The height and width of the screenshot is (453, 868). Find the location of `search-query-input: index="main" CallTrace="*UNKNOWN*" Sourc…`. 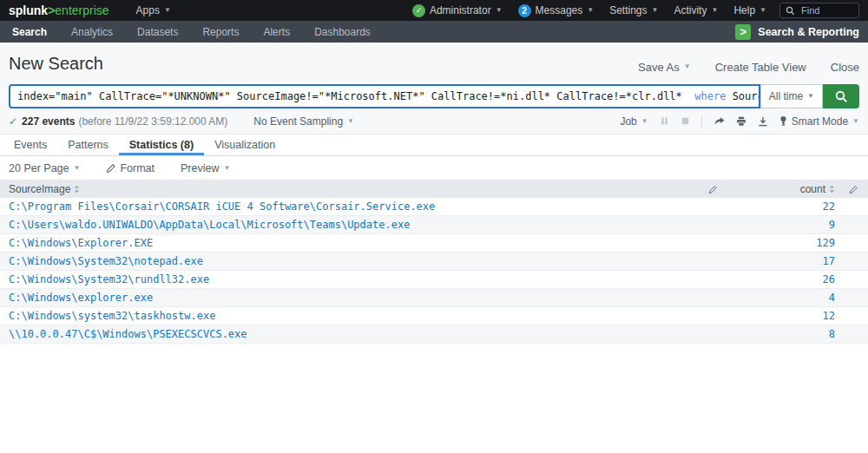

search-query-input: index="main" CallTrace="*UNKNOWN*" Sourc… is located at coordinates (385, 96).